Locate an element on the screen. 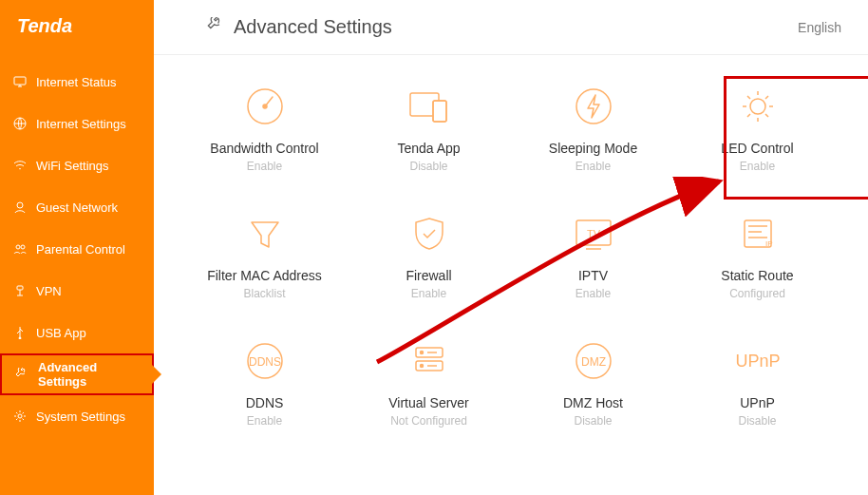 The width and height of the screenshot is (868, 495). card-title: Bandwidth Control is located at coordinates (264, 148).